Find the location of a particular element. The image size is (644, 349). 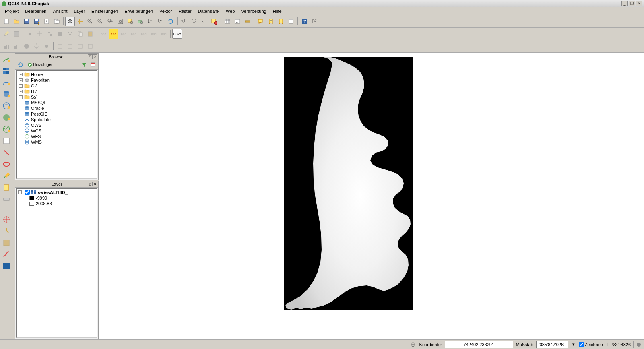

raster-tool-3-button is located at coordinates (80, 46).